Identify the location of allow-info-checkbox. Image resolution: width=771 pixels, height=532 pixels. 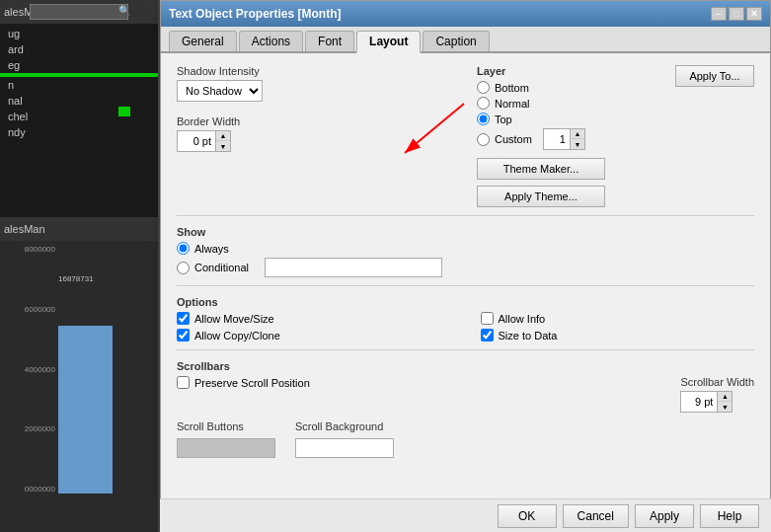
(488, 318).